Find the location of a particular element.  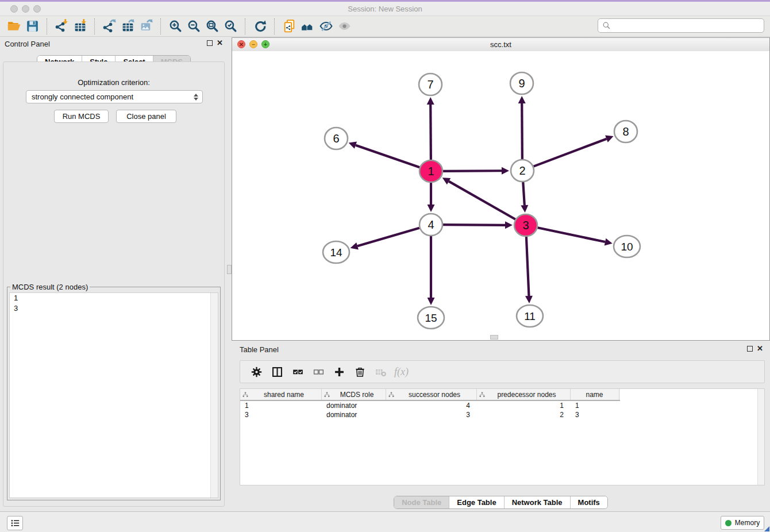

table-cell: 2 is located at coordinates (524, 415).